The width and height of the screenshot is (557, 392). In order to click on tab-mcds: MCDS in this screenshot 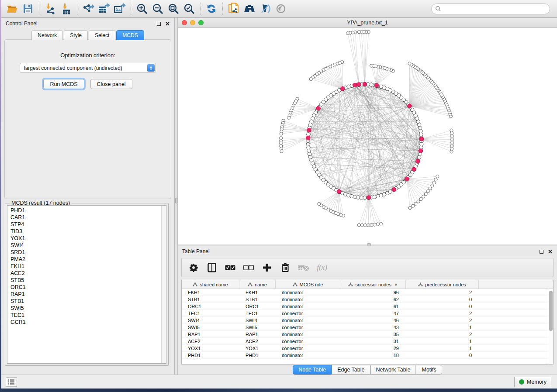, I will do `click(130, 35)`.